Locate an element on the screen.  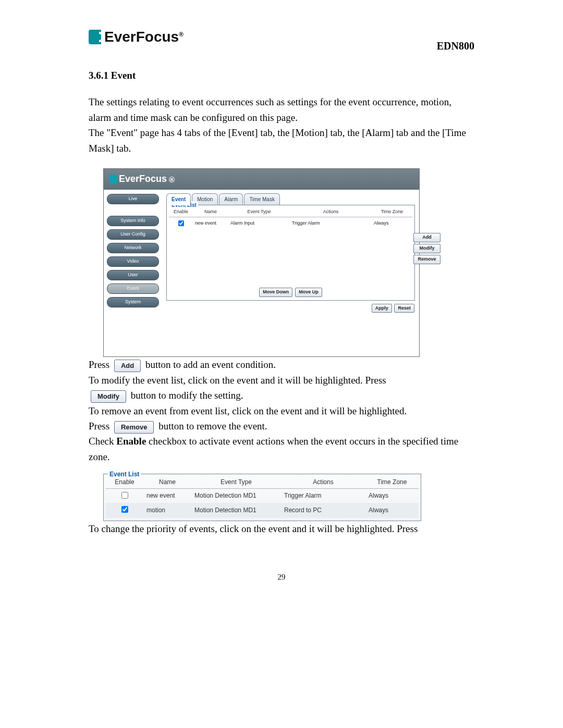
page-number: 29 is located at coordinates (282, 577).